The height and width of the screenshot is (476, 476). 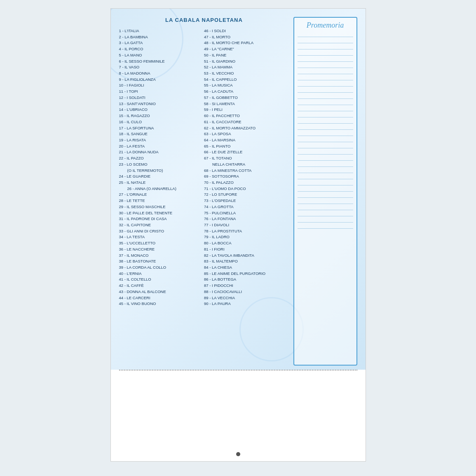 I want to click on list-item: 6 - IL SESSO FEMMINILE, so click(x=162, y=62).